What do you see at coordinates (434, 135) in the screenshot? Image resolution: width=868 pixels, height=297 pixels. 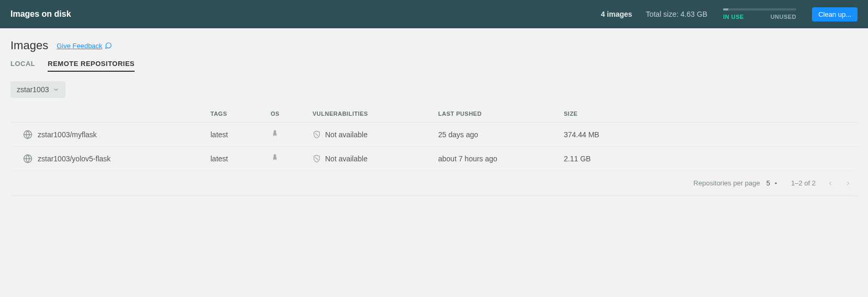 I see `table-row: zstar1003/myflask latest Not available 2…` at bounding box center [434, 135].